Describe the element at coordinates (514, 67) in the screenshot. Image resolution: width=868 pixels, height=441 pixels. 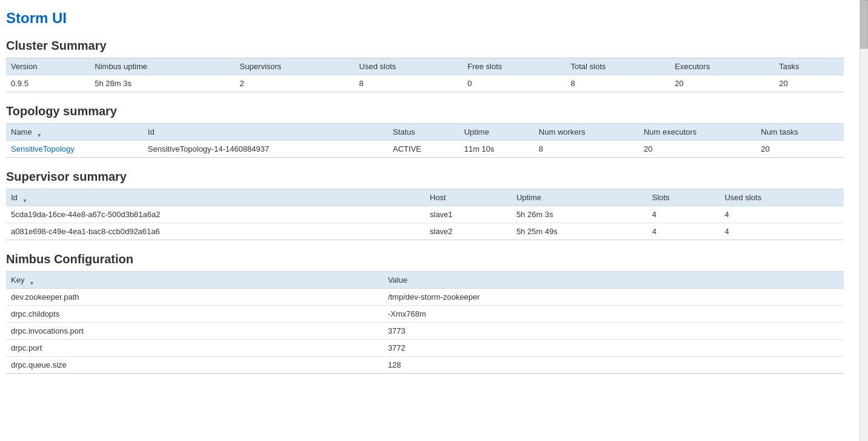
I see `col-free-slots: Free slots` at that location.